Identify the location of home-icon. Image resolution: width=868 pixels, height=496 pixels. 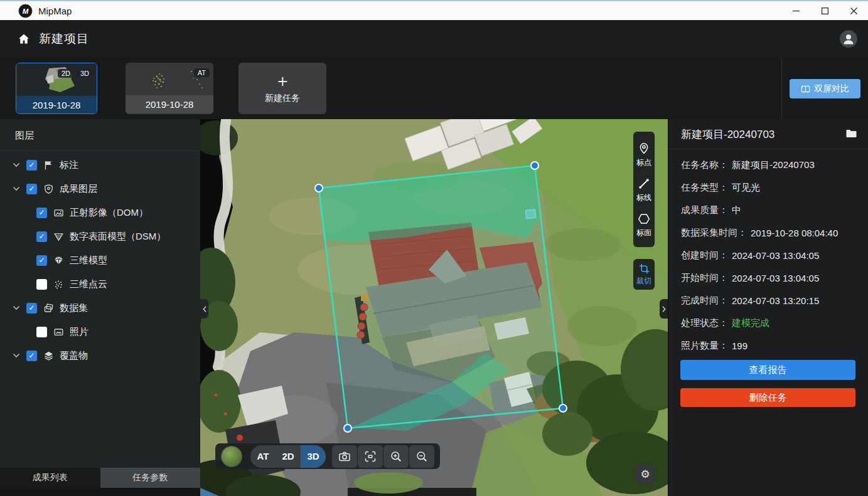
(24, 39).